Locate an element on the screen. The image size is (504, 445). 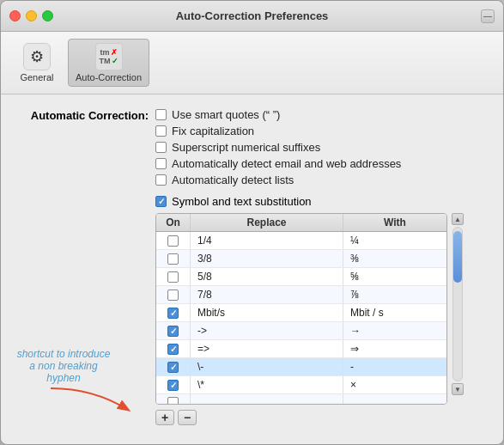
cell-replace-6: => is located at coordinates (267, 349).